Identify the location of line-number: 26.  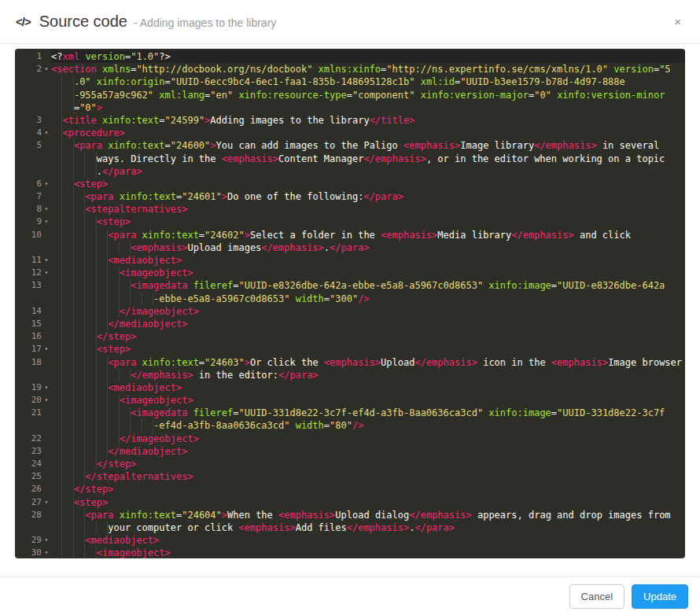
(28, 489).